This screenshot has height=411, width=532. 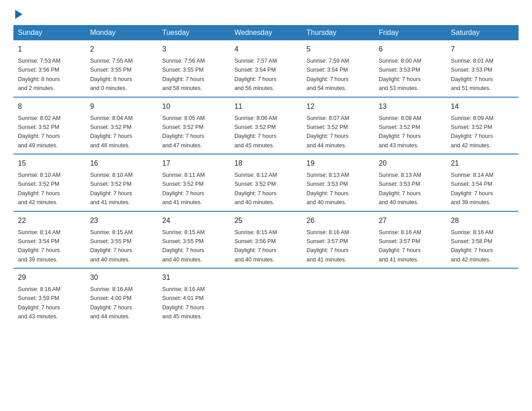 I want to click on calendar-cell: 3 Sunrise: 7:56 AMSunset: 3:55 PMDayligh…, so click(x=193, y=69).